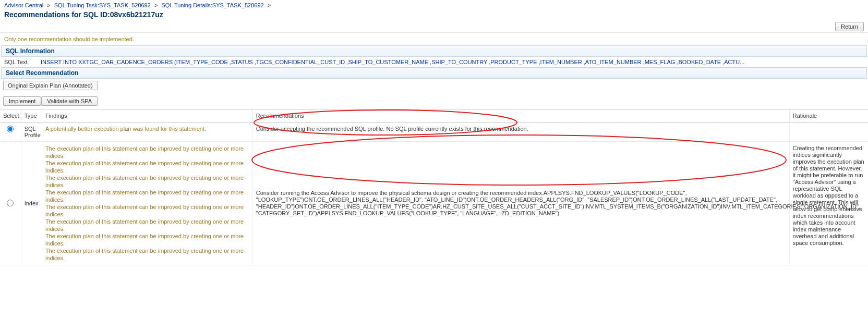 This screenshot has width=868, height=319. Describe the element at coordinates (434, 27) in the screenshot. I see `top-button-row: Return` at that location.